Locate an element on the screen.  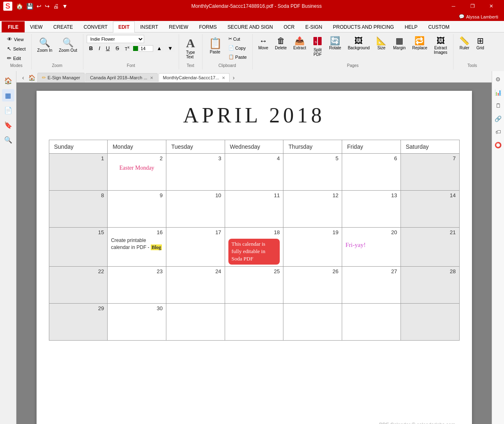
tab-products: PRODUCTS AND PRICING is located at coordinates (363, 27).